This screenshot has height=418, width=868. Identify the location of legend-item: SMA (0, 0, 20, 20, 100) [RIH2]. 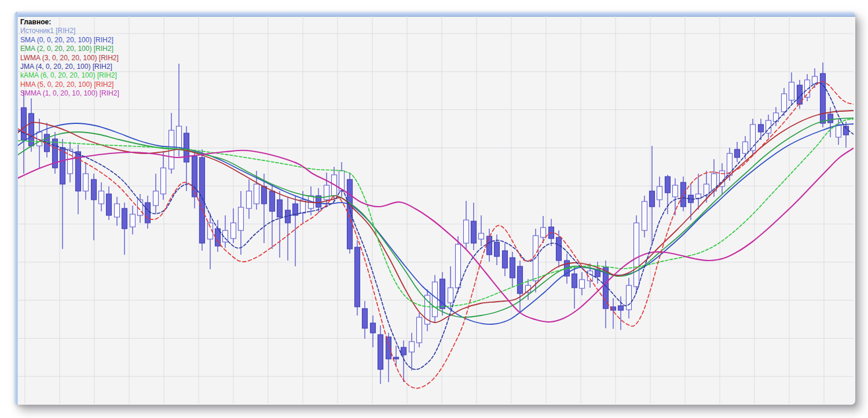
(69, 41).